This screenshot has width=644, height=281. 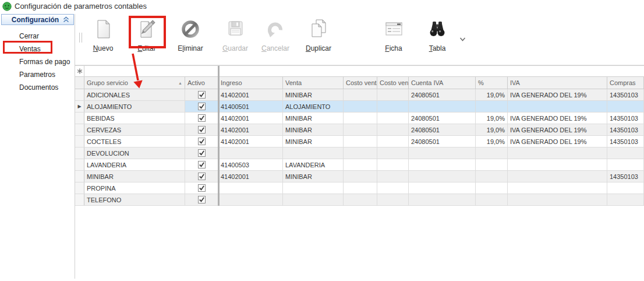 What do you see at coordinates (558, 83) in the screenshot?
I see `column-header-iva: IVA` at bounding box center [558, 83].